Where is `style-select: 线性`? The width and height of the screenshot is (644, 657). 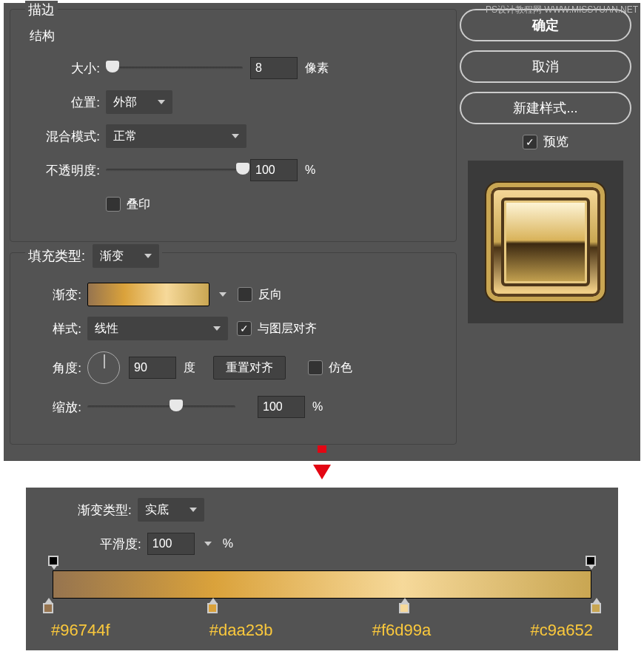 style-select: 线性 is located at coordinates (158, 328).